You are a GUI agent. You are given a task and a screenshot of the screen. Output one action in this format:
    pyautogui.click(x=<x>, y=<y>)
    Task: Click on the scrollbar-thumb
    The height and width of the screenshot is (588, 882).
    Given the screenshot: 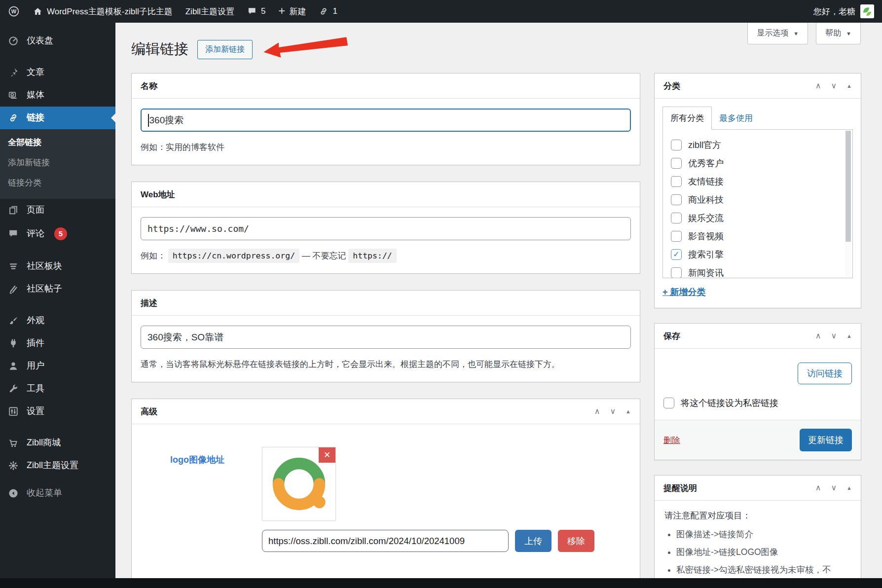 What is the action you would take?
    pyautogui.click(x=848, y=186)
    